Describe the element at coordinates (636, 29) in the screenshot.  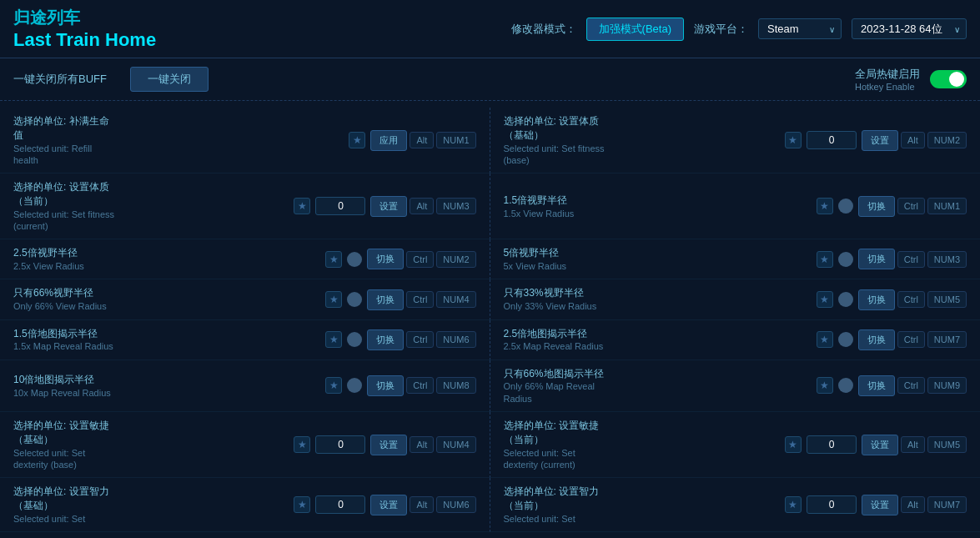
I see `beta-mode-button: 加强模式(Beta)` at that location.